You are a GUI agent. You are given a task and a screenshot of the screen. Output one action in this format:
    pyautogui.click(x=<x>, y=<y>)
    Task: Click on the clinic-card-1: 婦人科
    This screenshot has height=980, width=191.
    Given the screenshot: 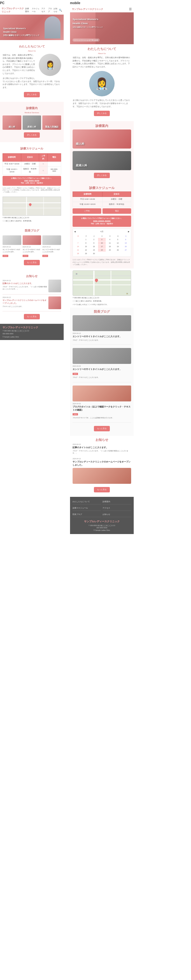 What is the action you would take?
    pyautogui.click(x=12, y=123)
    